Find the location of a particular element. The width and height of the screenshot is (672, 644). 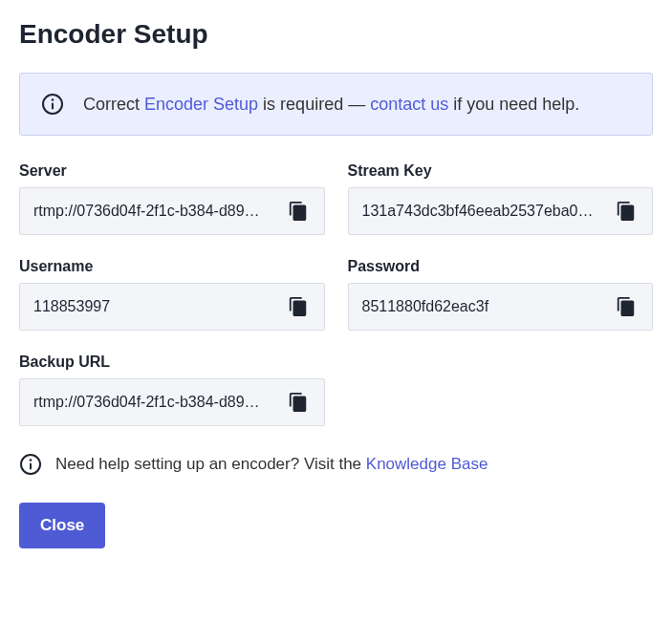

info-text-part: Correct is located at coordinates (114, 104).